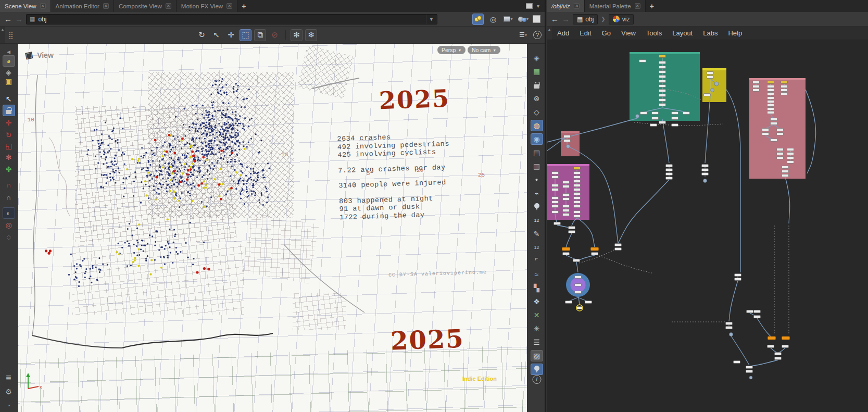 The image size is (868, 412). What do you see at coordinates (537, 369) in the screenshot?
I see `view-pin-icon` at bounding box center [537, 369].